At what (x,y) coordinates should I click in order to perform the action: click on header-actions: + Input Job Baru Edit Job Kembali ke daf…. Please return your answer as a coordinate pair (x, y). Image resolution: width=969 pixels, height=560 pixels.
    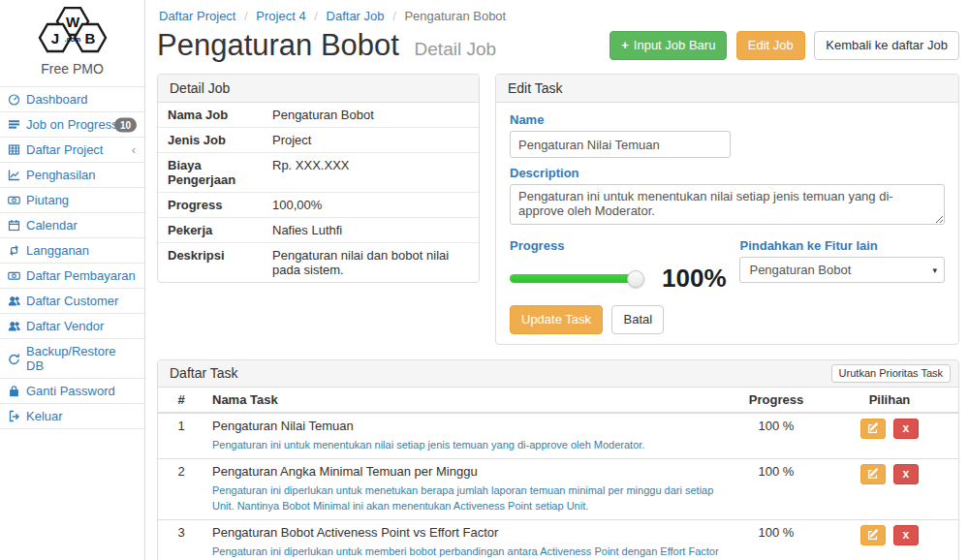
    Looking at the image, I should click on (785, 46).